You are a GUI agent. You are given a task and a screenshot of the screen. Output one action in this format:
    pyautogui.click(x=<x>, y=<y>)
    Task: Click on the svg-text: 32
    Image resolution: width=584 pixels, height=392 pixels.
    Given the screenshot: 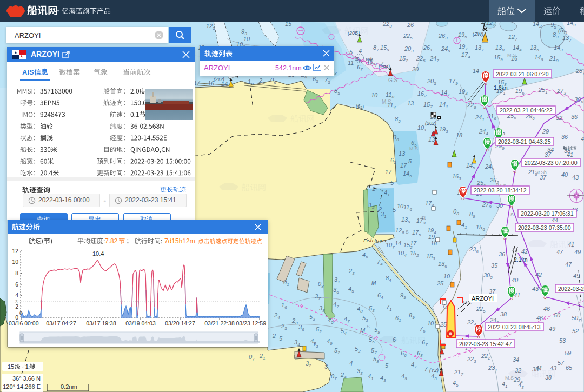 What is the action you would take?
    pyautogui.click(x=518, y=370)
    